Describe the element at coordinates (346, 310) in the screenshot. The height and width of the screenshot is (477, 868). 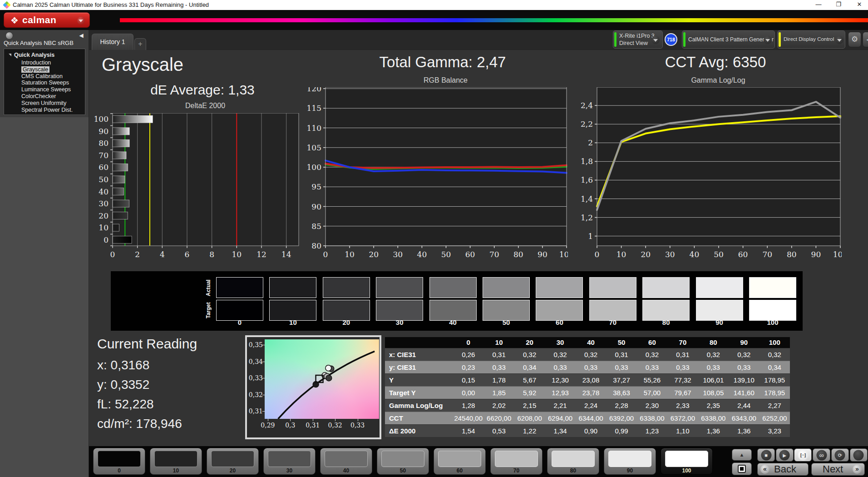
I see `target-swatch` at that location.